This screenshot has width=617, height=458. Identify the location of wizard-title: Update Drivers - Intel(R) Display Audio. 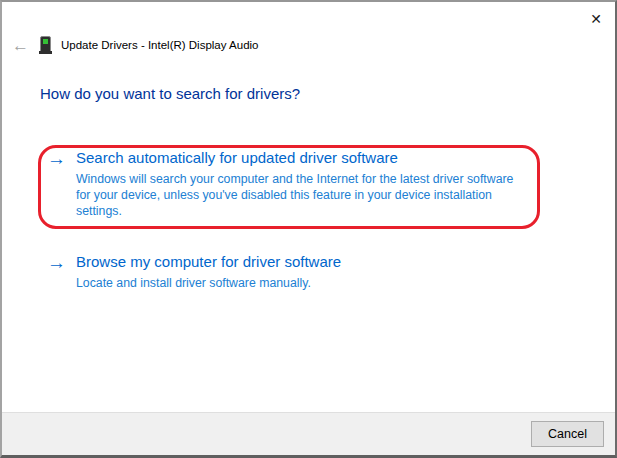
(160, 45).